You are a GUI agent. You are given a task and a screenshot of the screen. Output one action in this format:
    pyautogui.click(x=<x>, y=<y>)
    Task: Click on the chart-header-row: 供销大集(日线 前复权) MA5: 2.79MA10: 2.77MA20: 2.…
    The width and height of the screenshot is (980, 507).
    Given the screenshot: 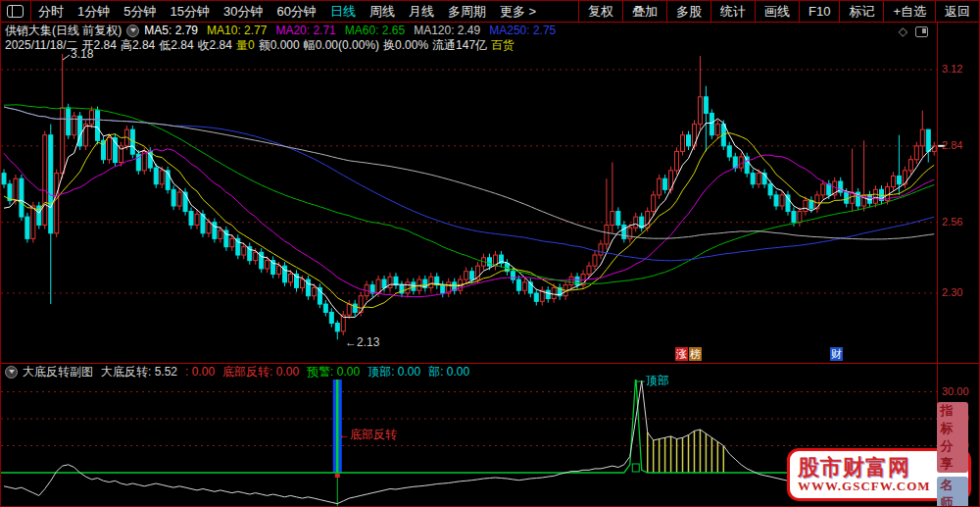 What is the action you would take?
    pyautogui.click(x=490, y=30)
    